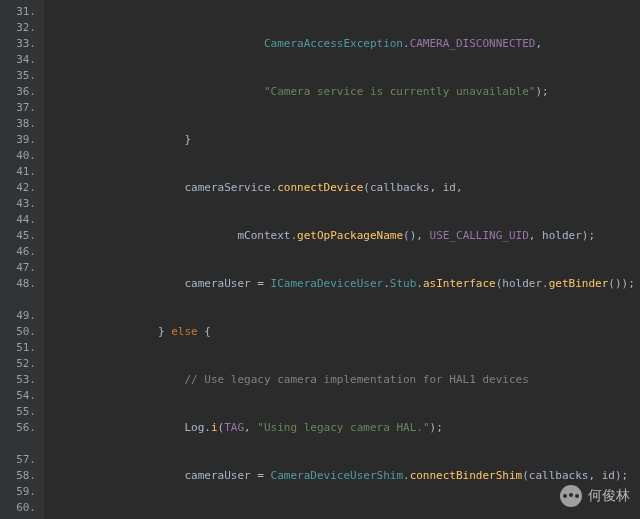 Image resolution: width=640 pixels, height=519 pixels. I want to click on line-number: 41., so click(20, 172).